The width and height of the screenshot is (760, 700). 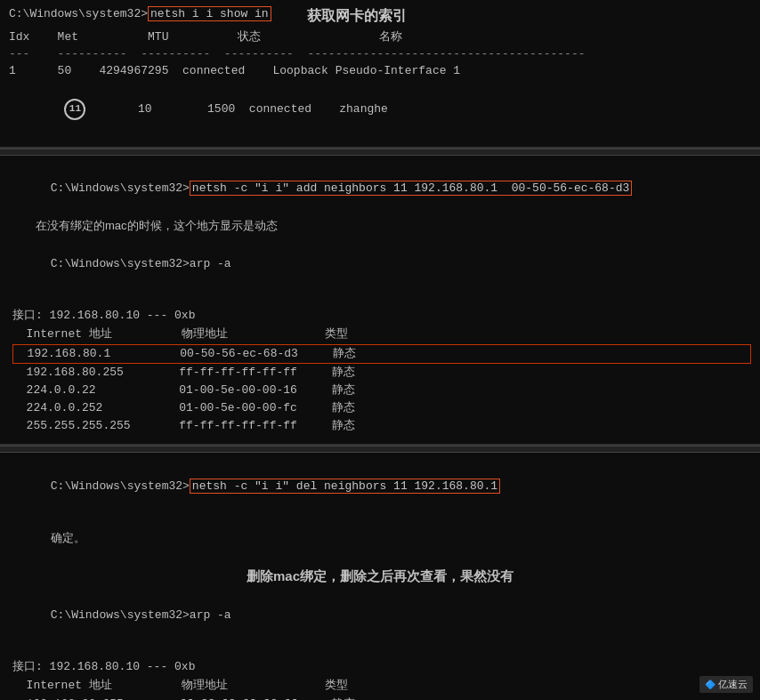 What do you see at coordinates (380, 449) in the screenshot?
I see `divider2` at bounding box center [380, 449].